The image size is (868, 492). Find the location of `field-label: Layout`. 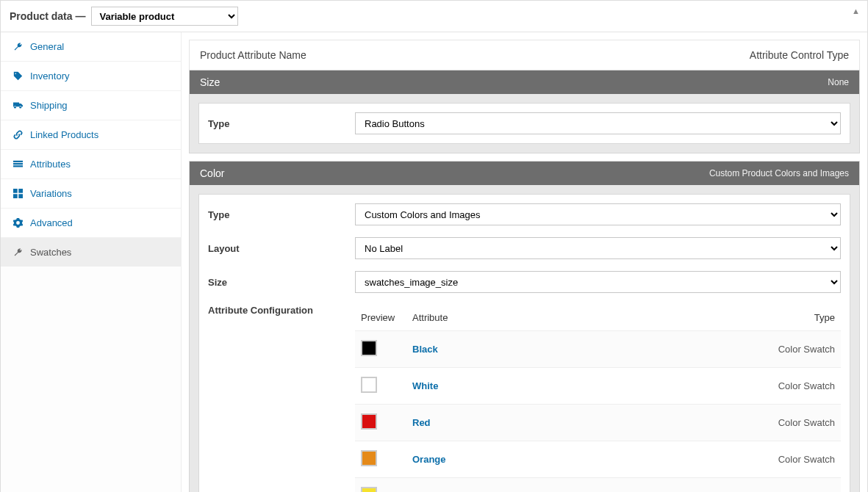

field-label: Layout is located at coordinates (281, 248).